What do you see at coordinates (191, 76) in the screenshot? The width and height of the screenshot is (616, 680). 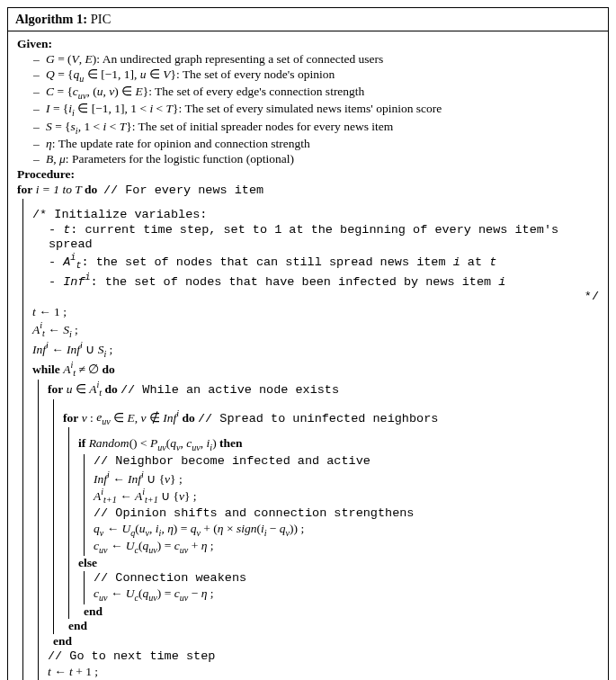 I see `given-text: Q = {qu ∈ [−1, 1], u ∈ V}: The set of ev…` at bounding box center [191, 76].